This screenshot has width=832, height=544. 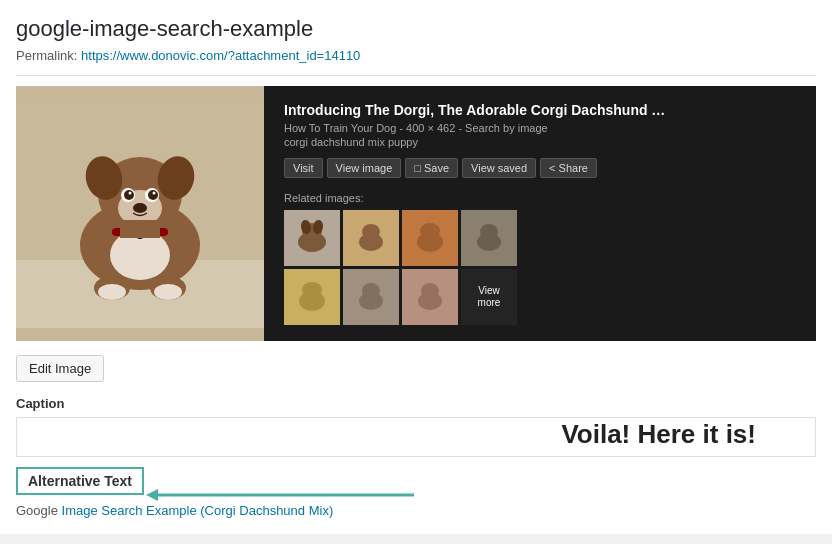 I want to click on caption-label: Caption, so click(x=416, y=404).